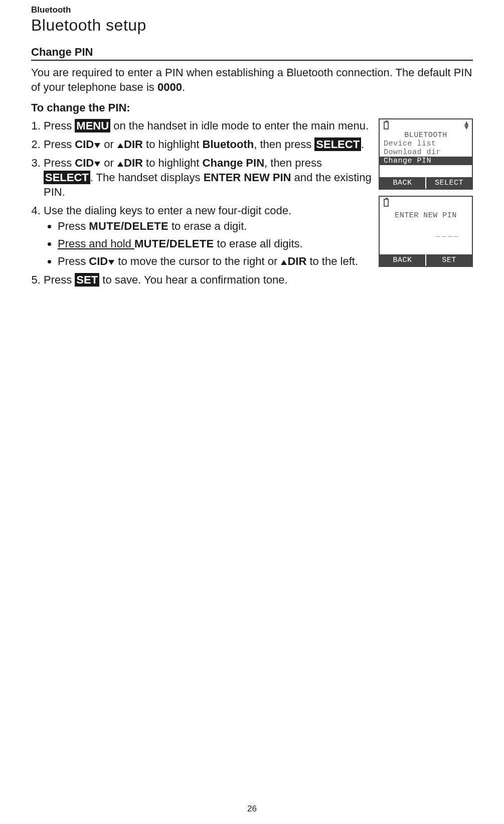  What do you see at coordinates (426, 135) in the screenshot?
I see `lcd1-title: BLUETOOTH` at bounding box center [426, 135].